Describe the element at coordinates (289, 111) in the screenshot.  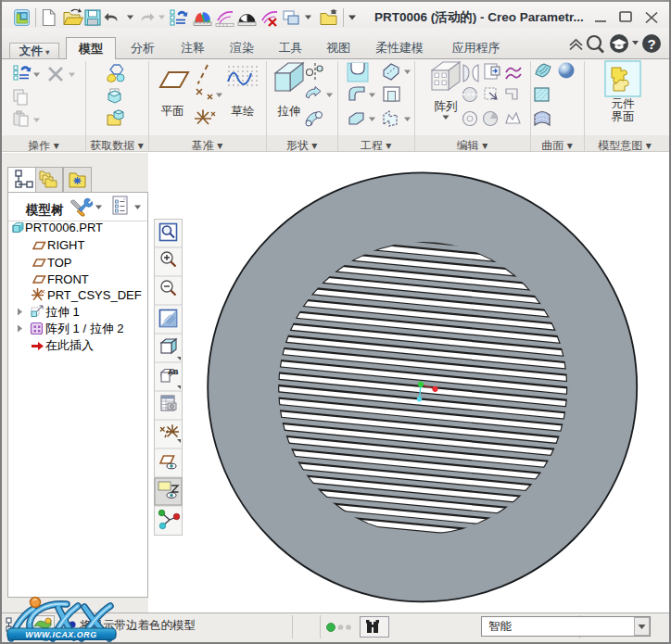
I see `svg-text: 拉伸` at that location.